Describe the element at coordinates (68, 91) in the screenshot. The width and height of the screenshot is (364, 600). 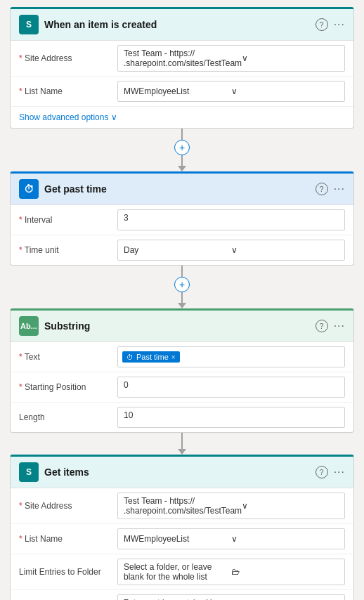
I see `trigger-list-name-label: * List Name` at that location.